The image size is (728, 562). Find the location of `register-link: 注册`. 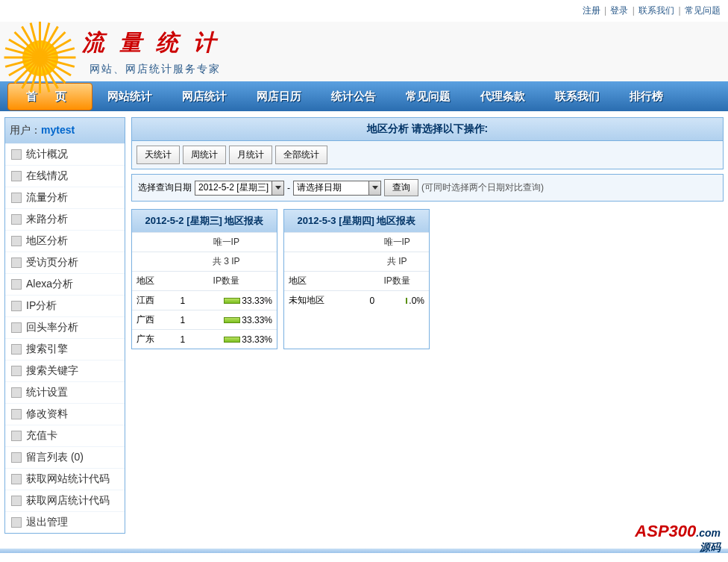

register-link: 注册 is located at coordinates (592, 10).